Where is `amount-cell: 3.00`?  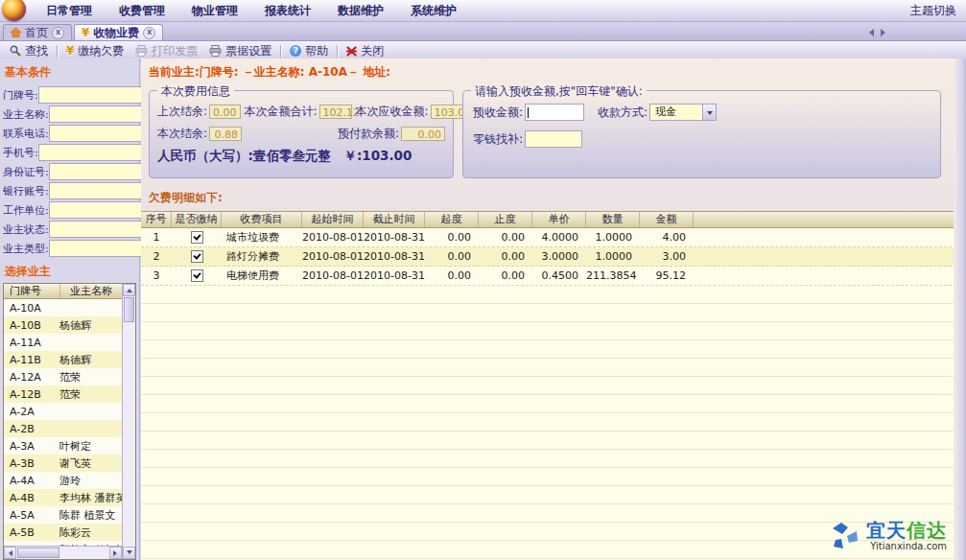 amount-cell: 3.00 is located at coordinates (667, 257).